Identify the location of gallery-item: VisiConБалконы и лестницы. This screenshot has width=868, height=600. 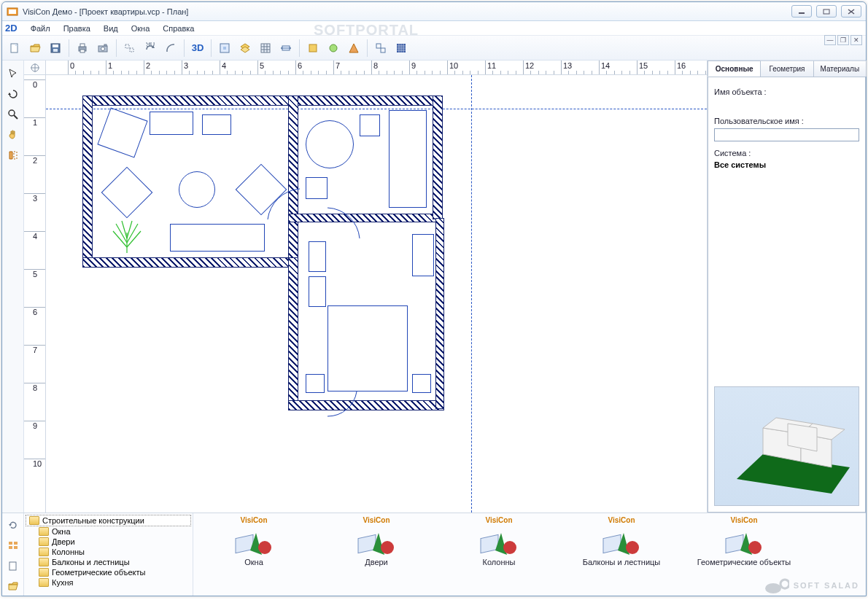
(621, 554).